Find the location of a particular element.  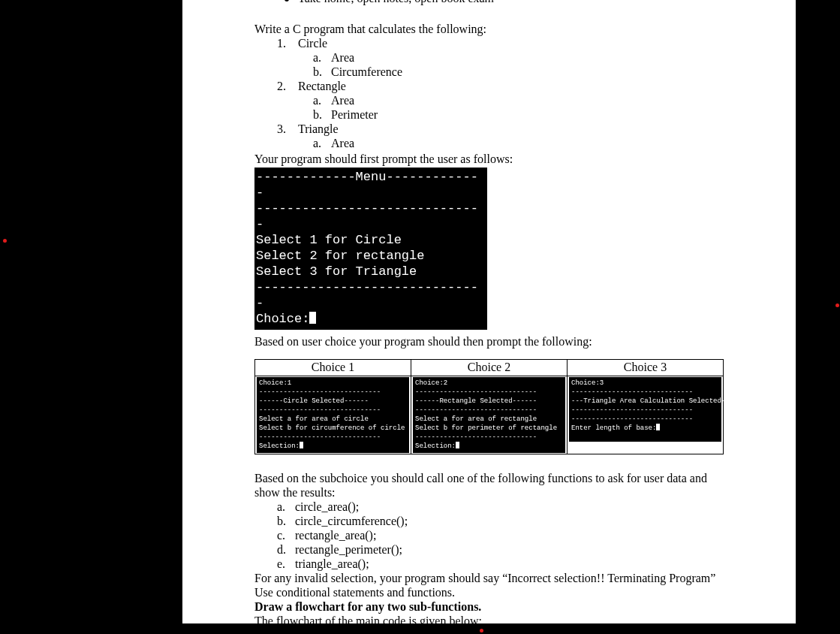

function-item: b.circle_circumference(); is located at coordinates (500, 521).